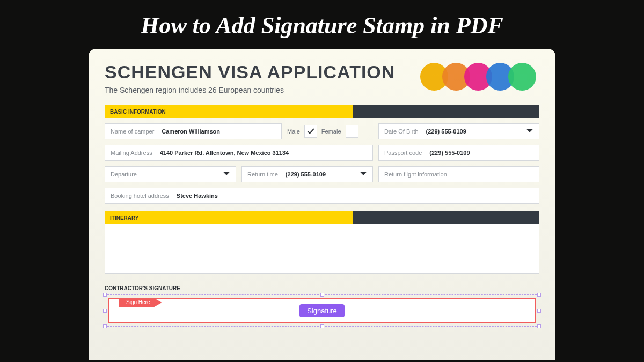 The image size is (644, 362). Describe the element at coordinates (229, 112) in the screenshot. I see `section-label: BASIC INFORMATION` at that location.